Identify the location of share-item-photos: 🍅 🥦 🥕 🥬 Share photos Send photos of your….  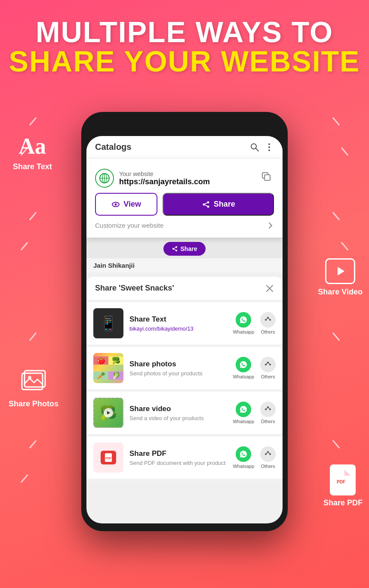
(184, 368).